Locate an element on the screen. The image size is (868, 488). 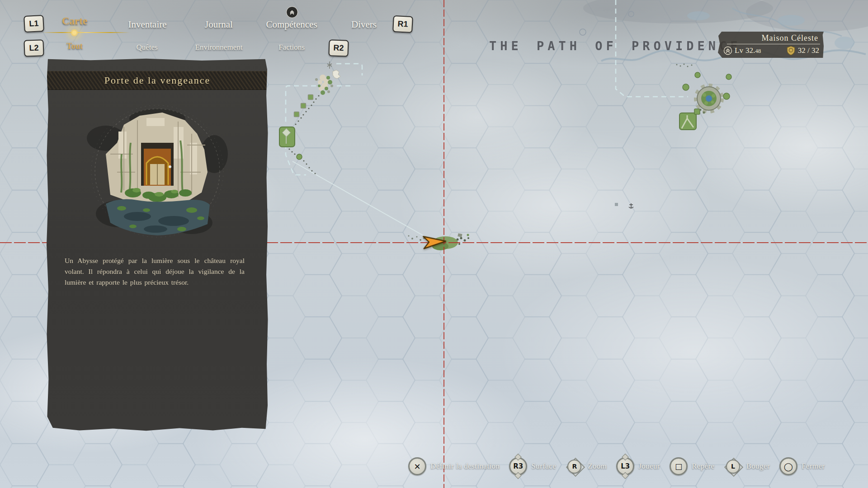
tab-divers: Divers is located at coordinates (364, 24).